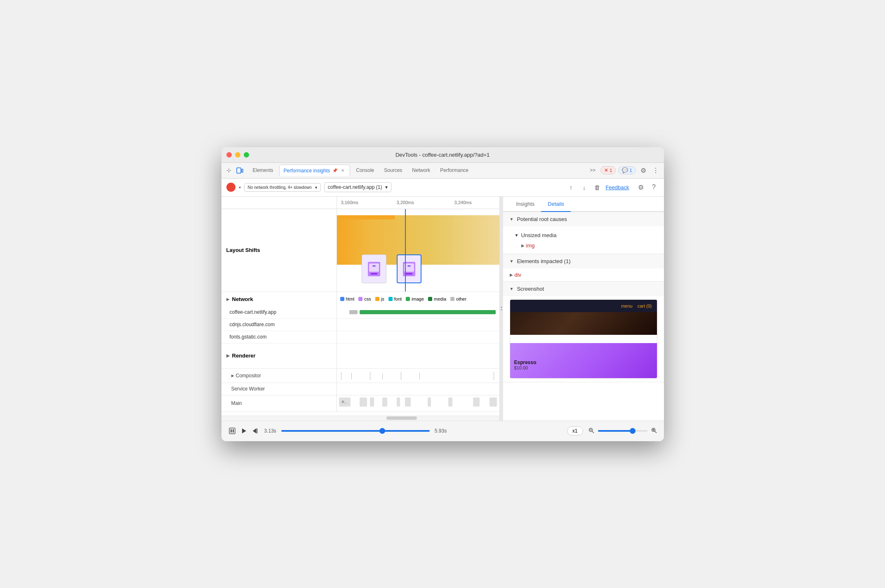  What do you see at coordinates (279, 403) in the screenshot?
I see `main-label: Main` at bounding box center [279, 403].